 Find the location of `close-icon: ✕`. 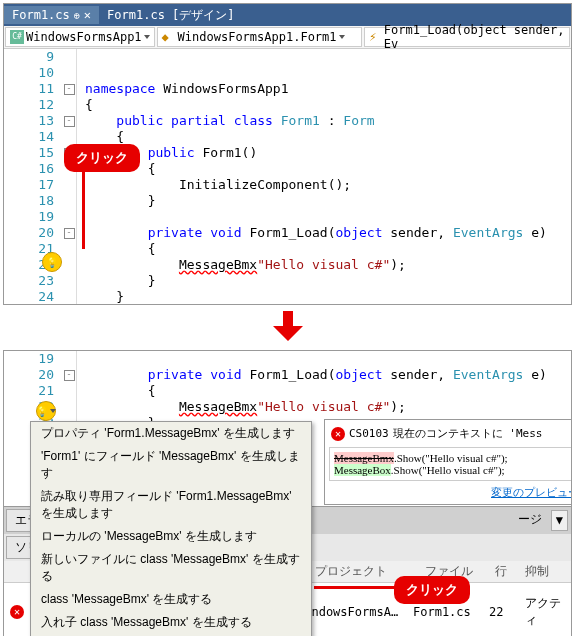

close-icon: ✕ is located at coordinates (88, 15).